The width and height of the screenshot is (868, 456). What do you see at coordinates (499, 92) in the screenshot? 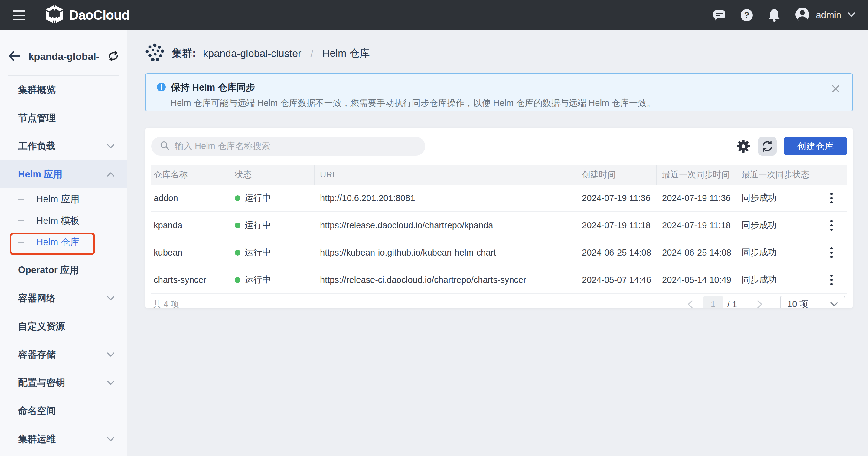
I see `info-banner: 保持 Helm 仓库同步 Helm 仓库可能与远端 Helm 仓库数据不一致，您…` at bounding box center [499, 92].